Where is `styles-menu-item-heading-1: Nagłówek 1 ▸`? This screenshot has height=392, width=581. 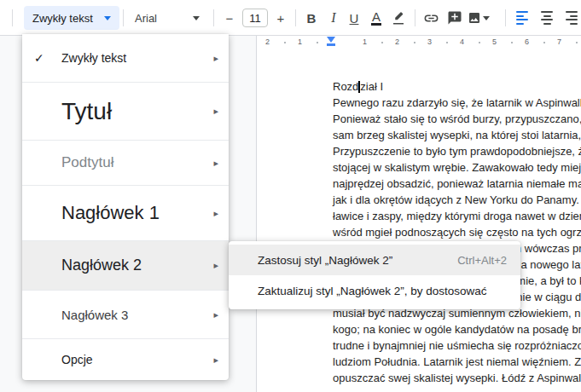 styles-menu-item-heading-1: Nagłówek 1 ▸ is located at coordinates (125, 213).